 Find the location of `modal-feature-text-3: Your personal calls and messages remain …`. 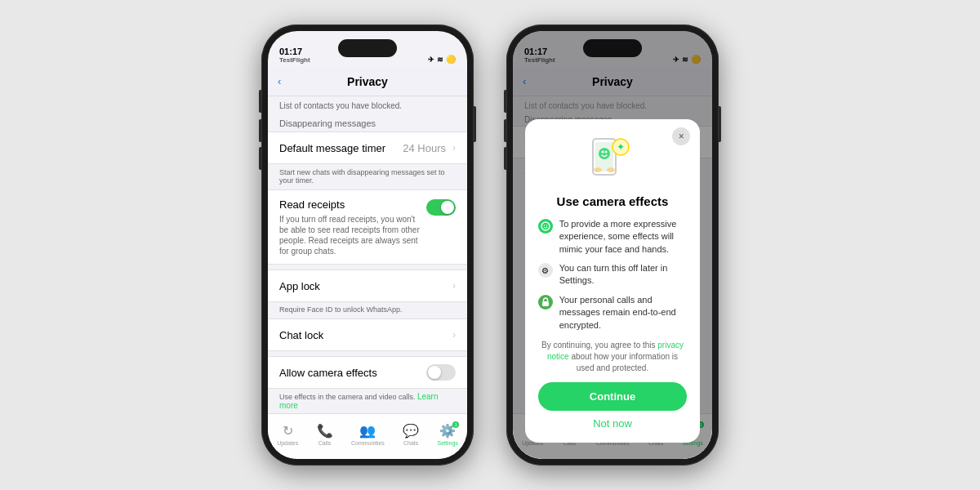

modal-feature-text-3: Your personal calls and messages remain … is located at coordinates (624, 313).